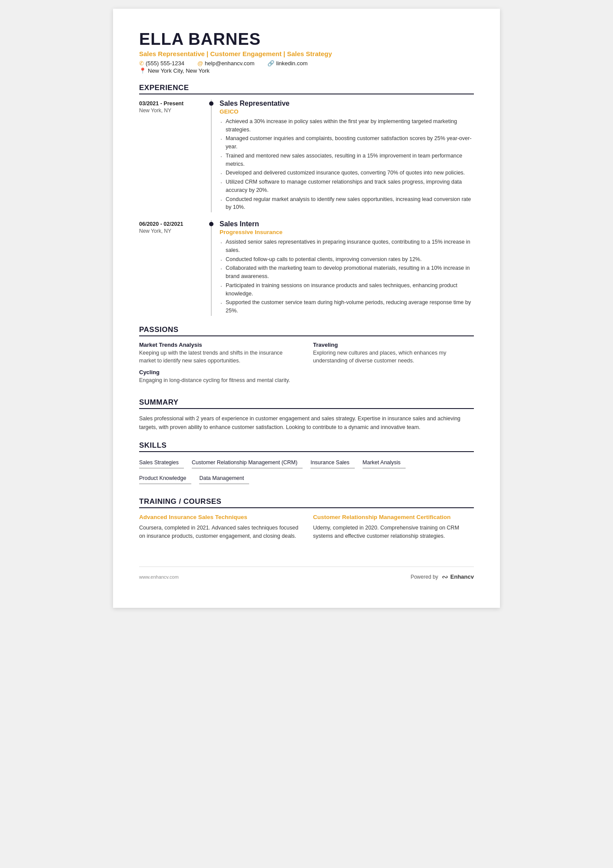 This screenshot has height=868, width=613. What do you see at coordinates (306, 365) in the screenshot?
I see `passions-grid: Market Trends Analysis Keeping up with t…` at bounding box center [306, 365].